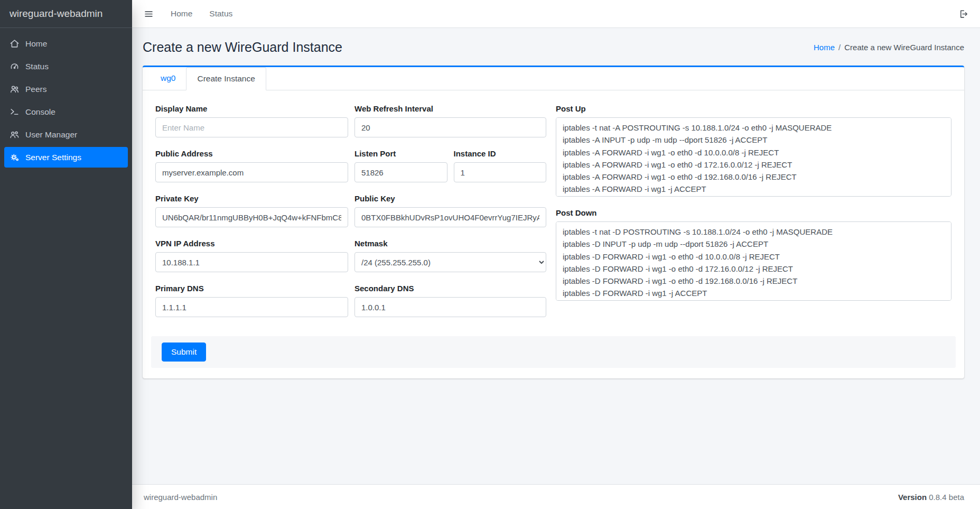  I want to click on terminal-icon, so click(15, 112).